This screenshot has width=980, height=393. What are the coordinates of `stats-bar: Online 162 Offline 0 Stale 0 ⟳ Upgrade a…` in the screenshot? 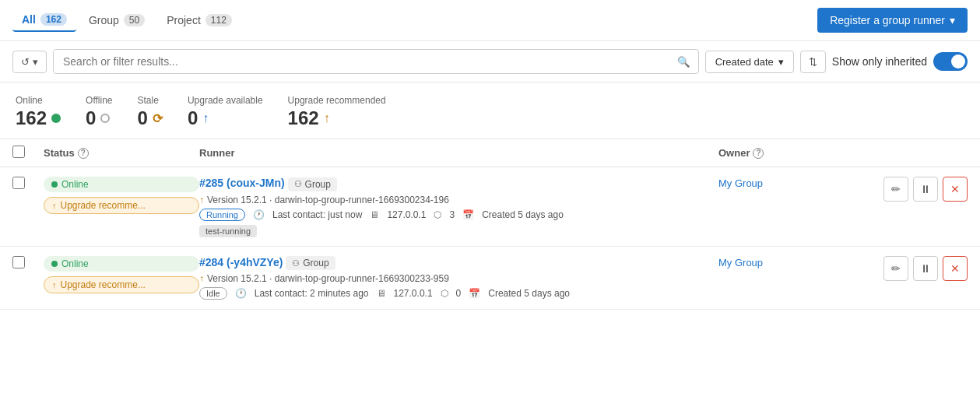 It's located at (490, 111).